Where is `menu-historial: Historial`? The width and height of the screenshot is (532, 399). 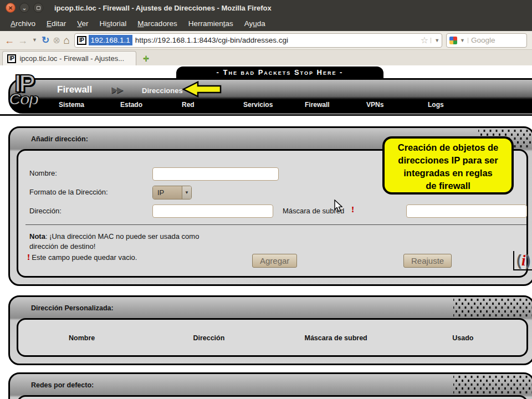 menu-historial: Historial is located at coordinates (113, 23).